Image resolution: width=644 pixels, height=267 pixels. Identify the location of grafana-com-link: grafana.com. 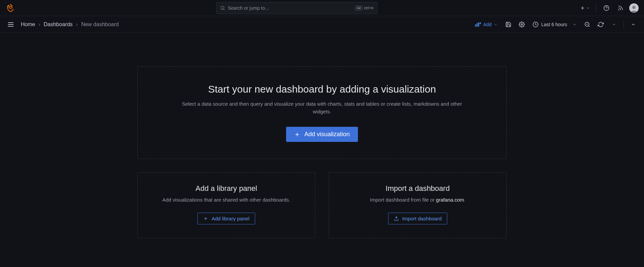
(450, 200).